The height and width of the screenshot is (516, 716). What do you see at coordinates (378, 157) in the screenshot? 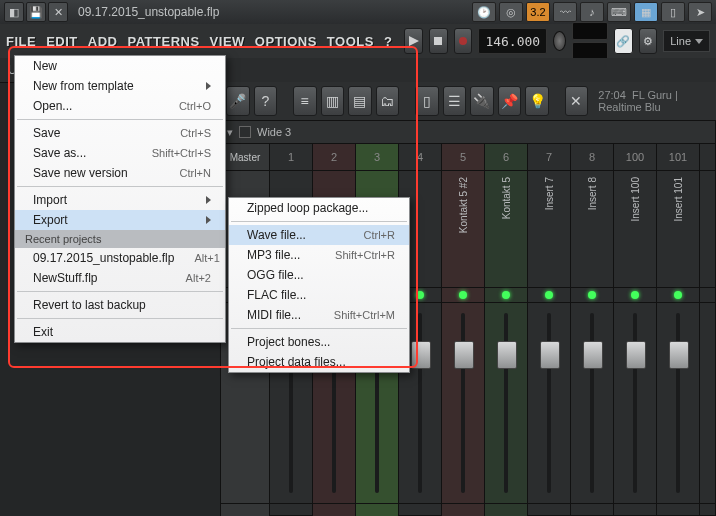
I see `track-cell: 3` at bounding box center [378, 157].